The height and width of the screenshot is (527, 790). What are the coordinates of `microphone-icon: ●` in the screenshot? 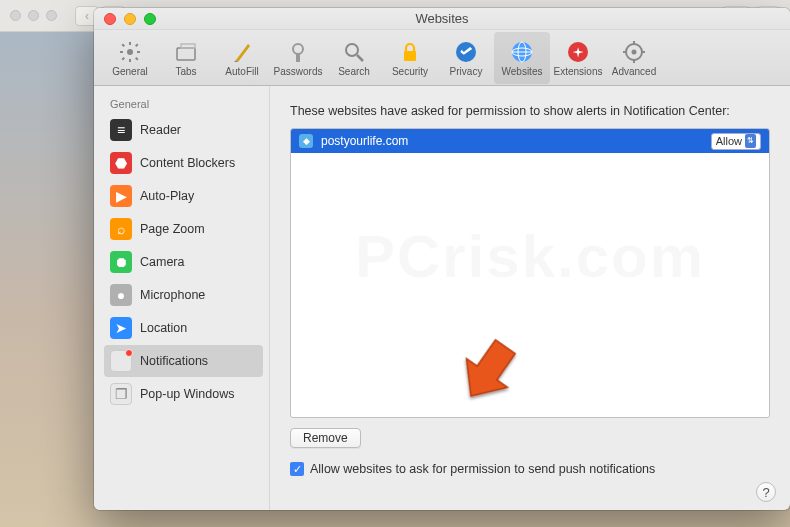 It's located at (121, 295).